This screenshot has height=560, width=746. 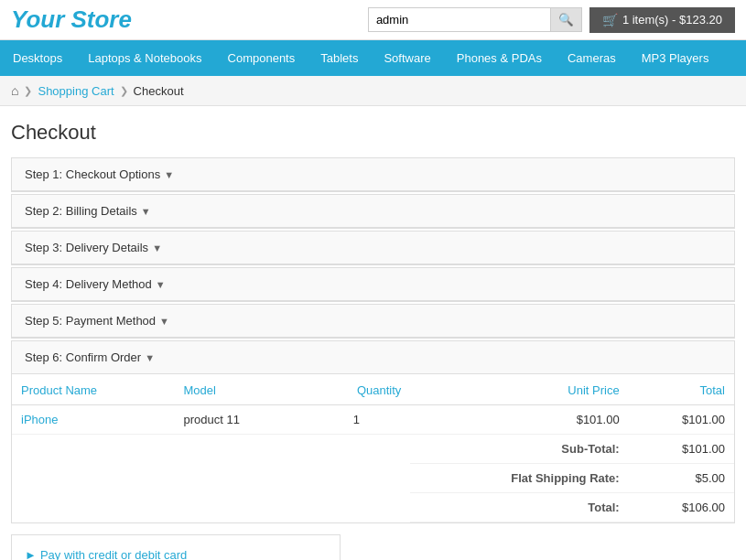 I want to click on step-4-label: Step 4: Delivery Method, so click(x=88, y=284).